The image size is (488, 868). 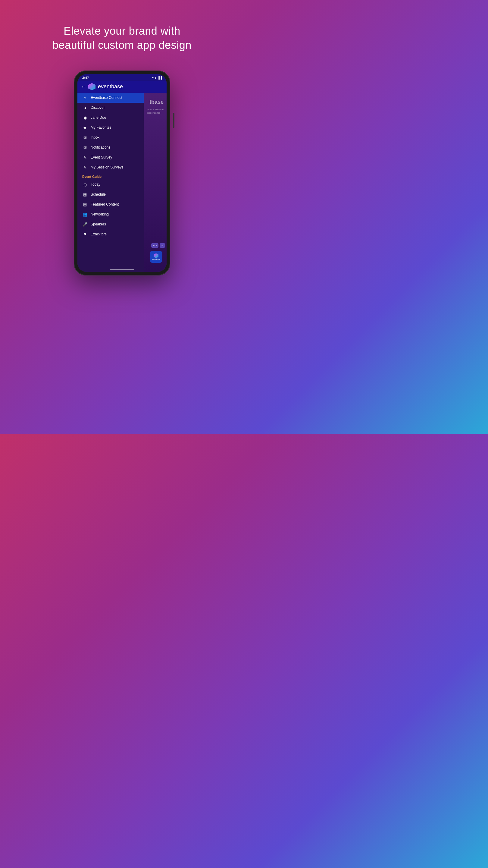 I want to click on drawer-item-featured-content: ▤ Featured Content, so click(x=110, y=205).